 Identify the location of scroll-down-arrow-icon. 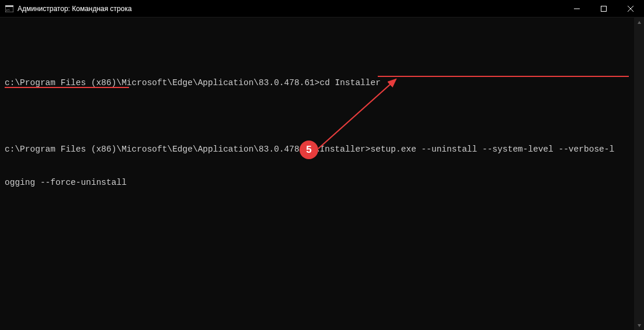
(639, 325).